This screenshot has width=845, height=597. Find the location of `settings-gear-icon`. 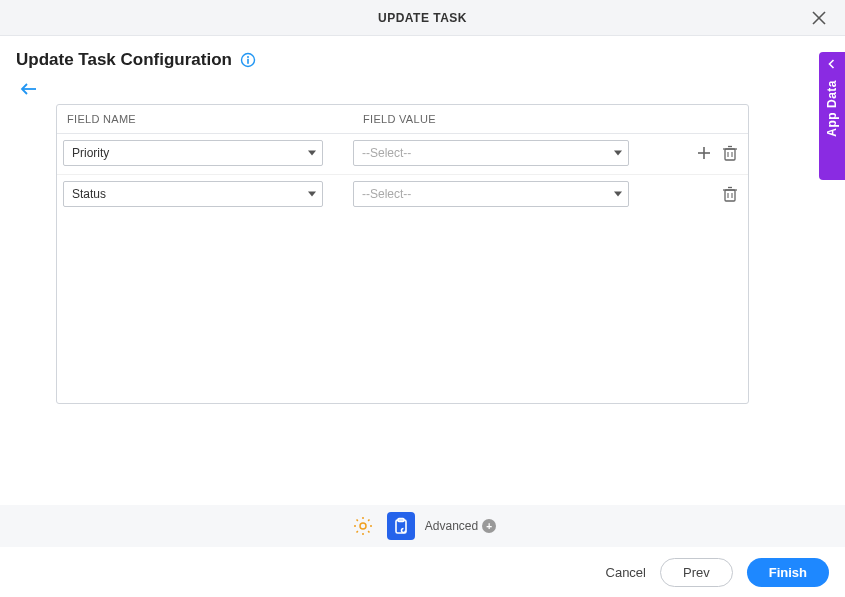

settings-gear-icon is located at coordinates (363, 526).